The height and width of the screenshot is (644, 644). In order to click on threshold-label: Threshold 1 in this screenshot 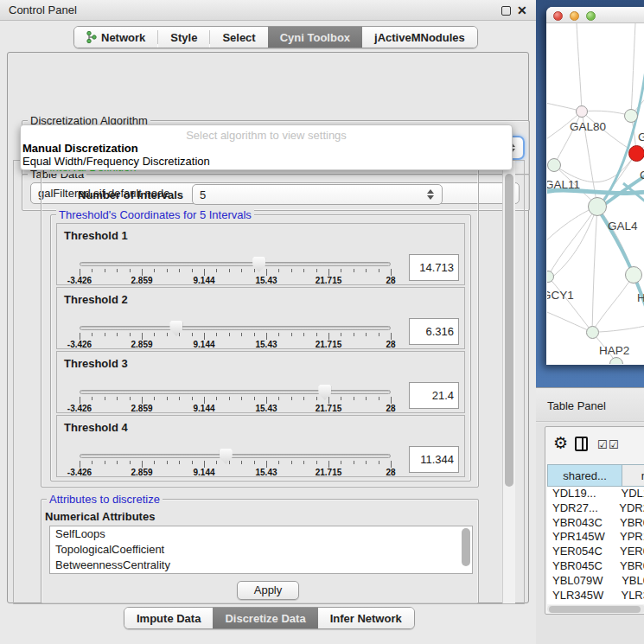, I will do `click(96, 235)`.